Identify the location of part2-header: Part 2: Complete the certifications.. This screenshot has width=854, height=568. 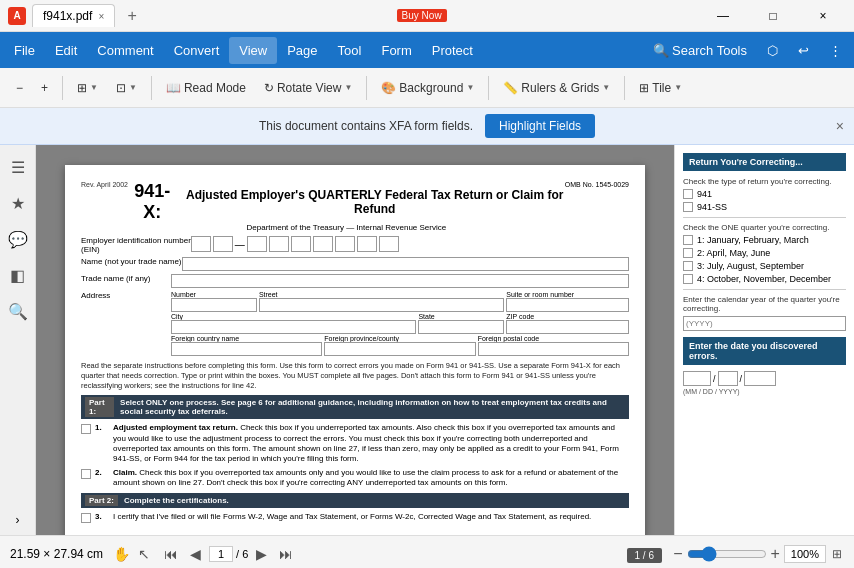
(355, 500).